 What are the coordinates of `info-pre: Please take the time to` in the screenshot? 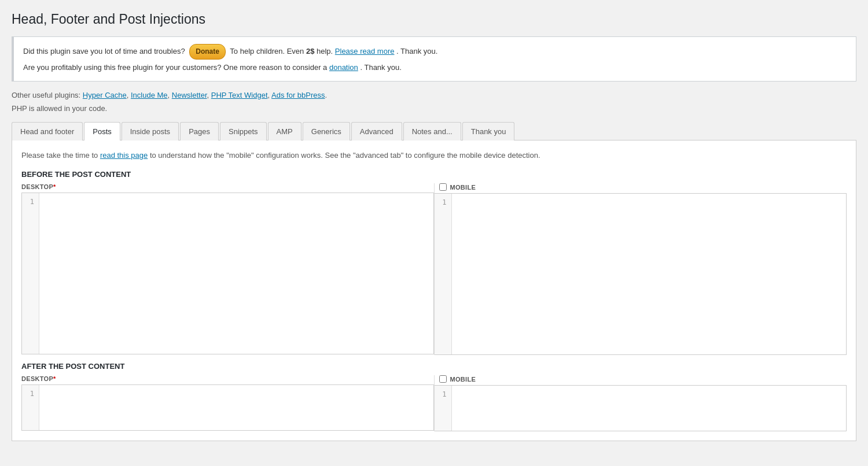 It's located at (60, 155).